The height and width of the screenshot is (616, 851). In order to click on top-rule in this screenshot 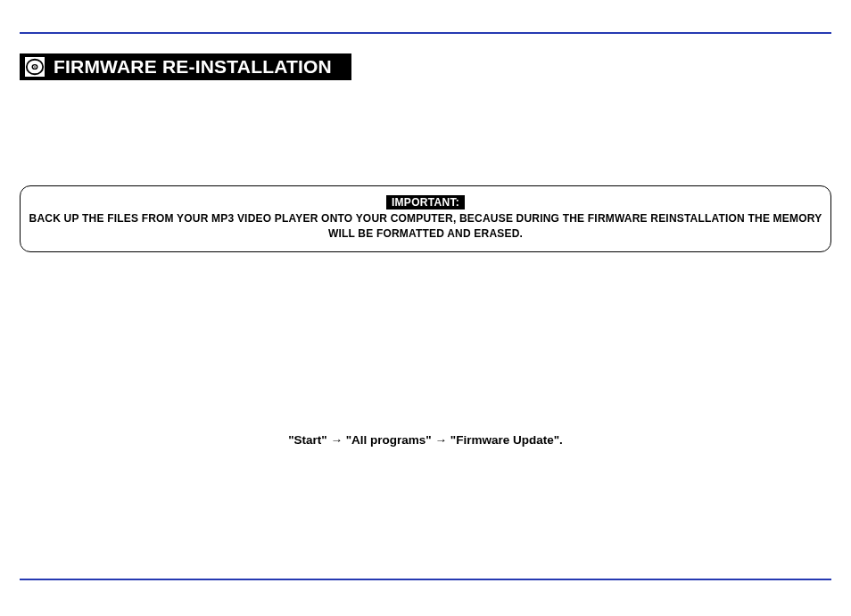, I will do `click(426, 33)`.